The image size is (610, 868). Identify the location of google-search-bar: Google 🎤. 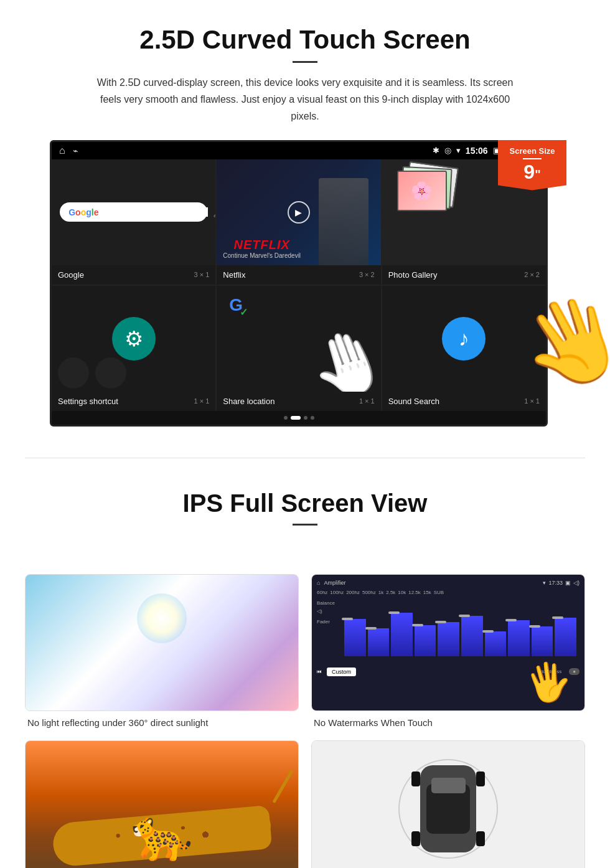
(133, 212).